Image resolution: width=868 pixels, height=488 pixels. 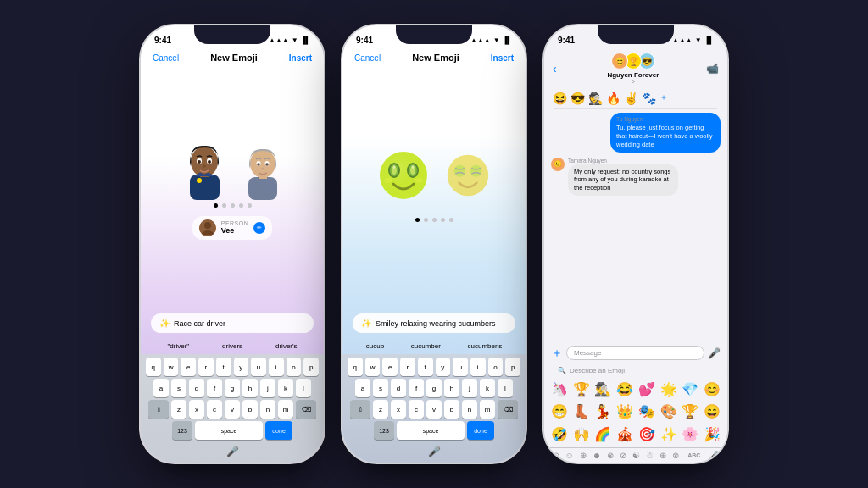 What do you see at coordinates (426, 346) in the screenshot?
I see `suggestion-2-2: cucumber` at bounding box center [426, 346].